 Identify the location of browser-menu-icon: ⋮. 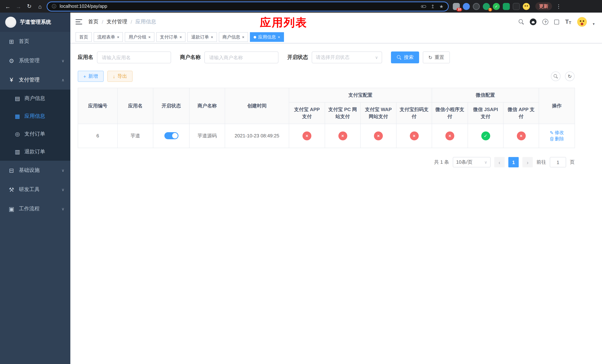
(559, 6).